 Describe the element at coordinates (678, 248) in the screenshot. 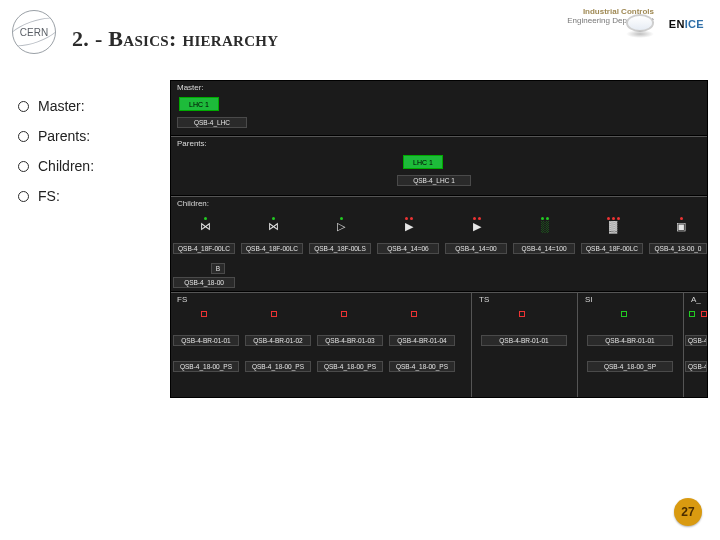

I see `child-label: QSB-4_18-00_0` at that location.